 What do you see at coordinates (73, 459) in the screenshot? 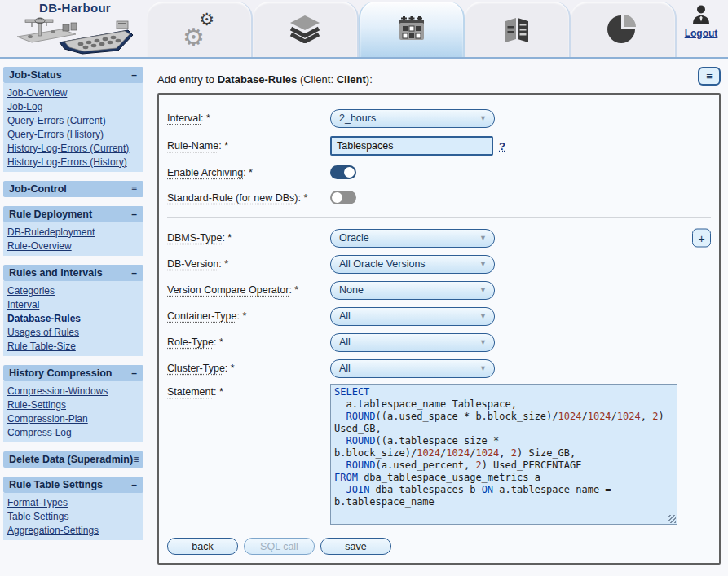
I see `sidebar-section-header: Delete Data (Superadmin) ≡` at bounding box center [73, 459].